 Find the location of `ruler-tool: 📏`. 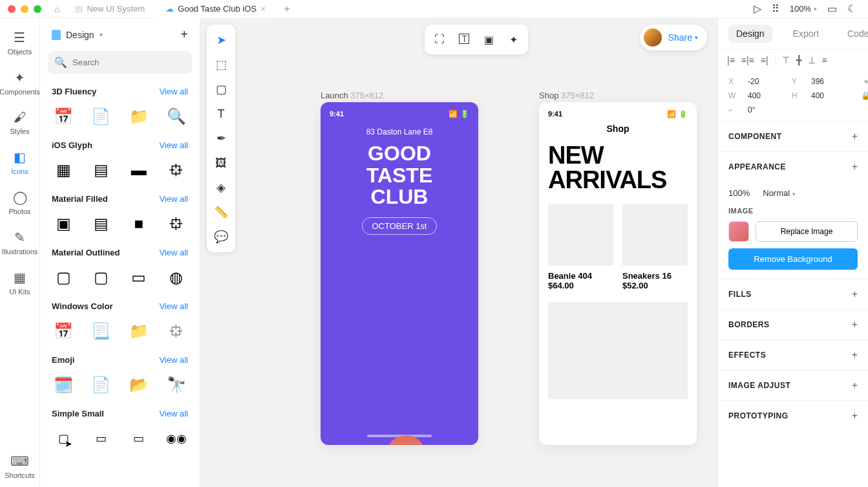

ruler-tool: 📏 is located at coordinates (221, 212).